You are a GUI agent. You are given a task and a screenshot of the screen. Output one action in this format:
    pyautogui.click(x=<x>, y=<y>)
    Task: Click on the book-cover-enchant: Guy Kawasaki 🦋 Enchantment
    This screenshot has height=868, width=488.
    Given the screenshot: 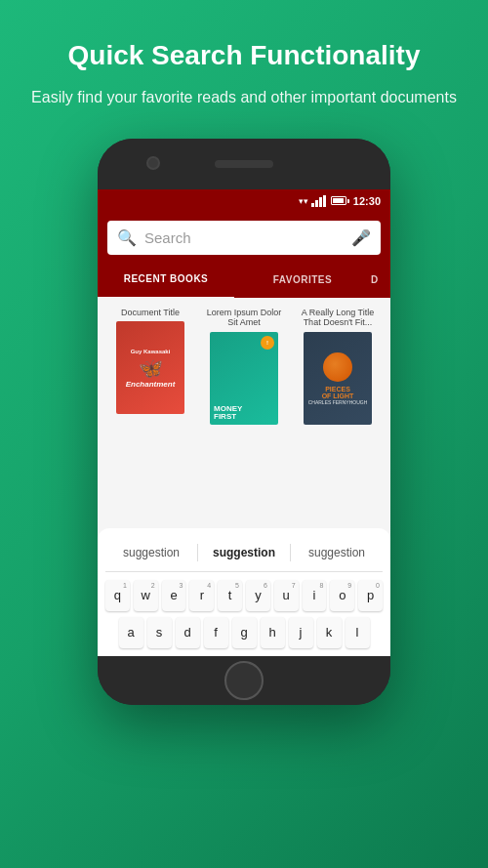 What is the action you would take?
    pyautogui.click(x=150, y=367)
    